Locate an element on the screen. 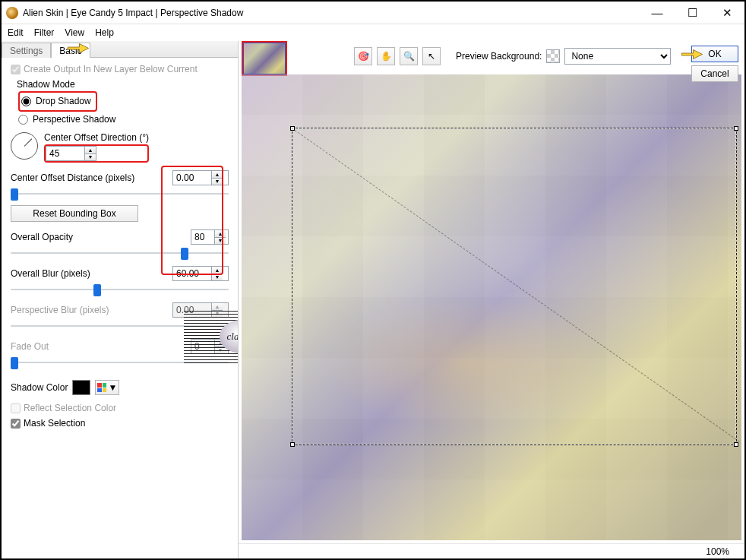 This screenshot has width=746, height=560. radio-drop-shadow-label: Drop Shadow is located at coordinates (64, 101).